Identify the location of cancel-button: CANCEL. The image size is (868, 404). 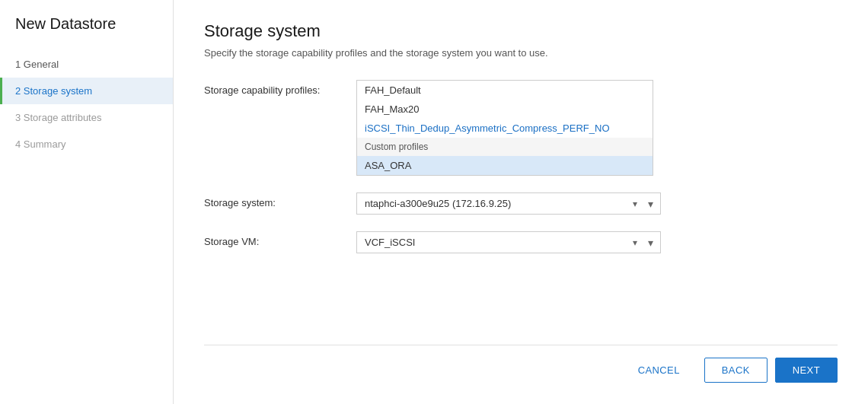
(659, 370).